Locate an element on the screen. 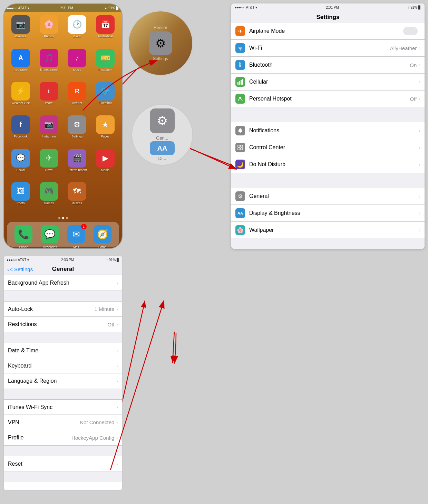 The image size is (428, 504). app-faves: ★ Faves is located at coordinates (105, 131).